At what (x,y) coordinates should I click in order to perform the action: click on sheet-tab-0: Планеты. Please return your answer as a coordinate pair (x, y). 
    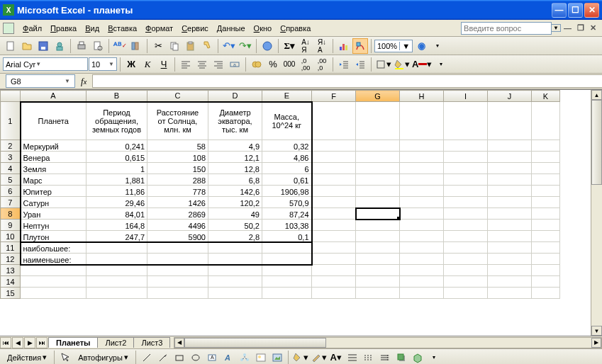
    Looking at the image, I should click on (73, 343).